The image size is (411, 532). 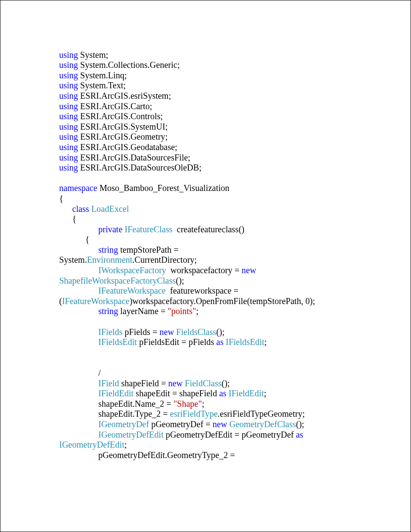 I want to click on type: IFields, so click(x=110, y=332).